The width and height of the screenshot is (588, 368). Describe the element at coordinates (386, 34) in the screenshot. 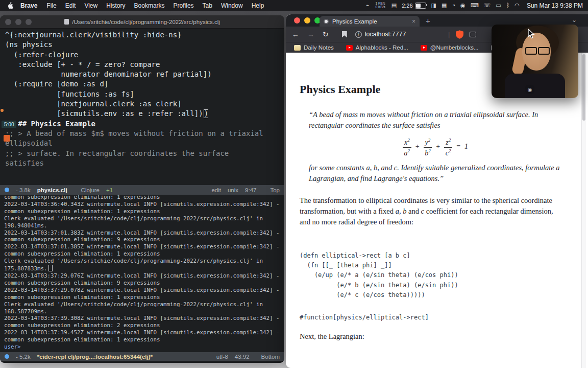

I see `address-bar: localhost:7777` at that location.